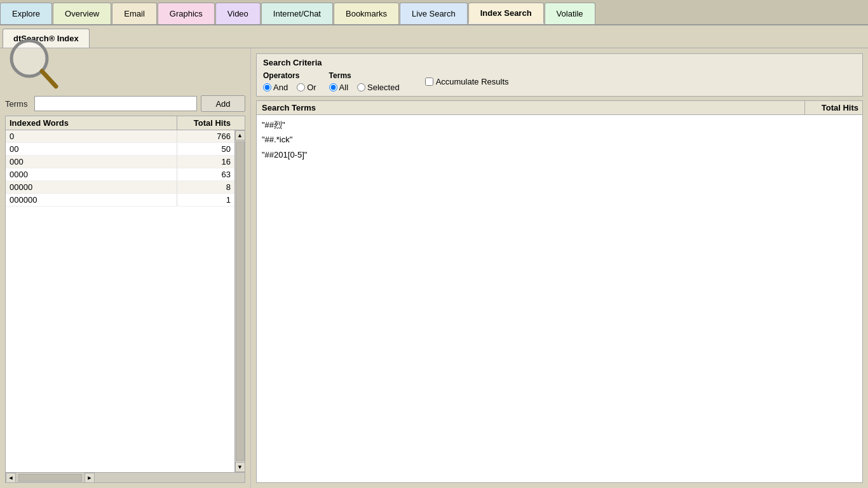 The height and width of the screenshot is (488, 868). I want to click on tab-video: Video, so click(238, 13).